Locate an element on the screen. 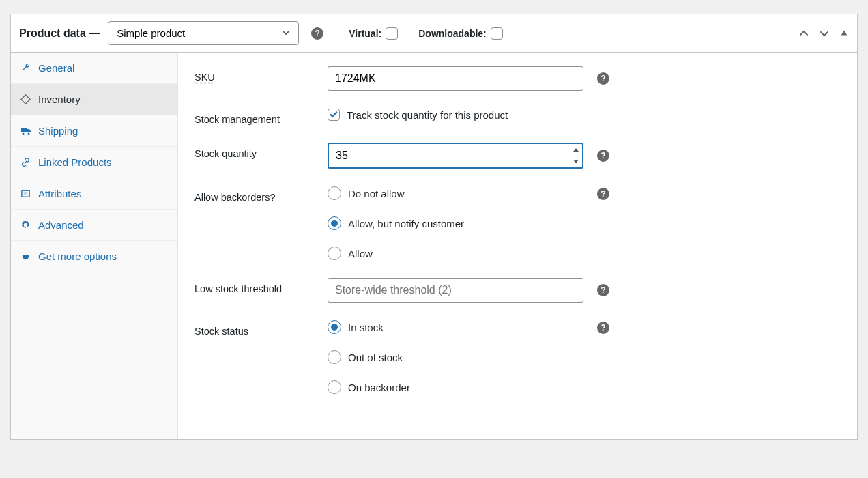 This screenshot has height=478, width=868. allow-backorders-label: Allow backorders? is located at coordinates (261, 195).